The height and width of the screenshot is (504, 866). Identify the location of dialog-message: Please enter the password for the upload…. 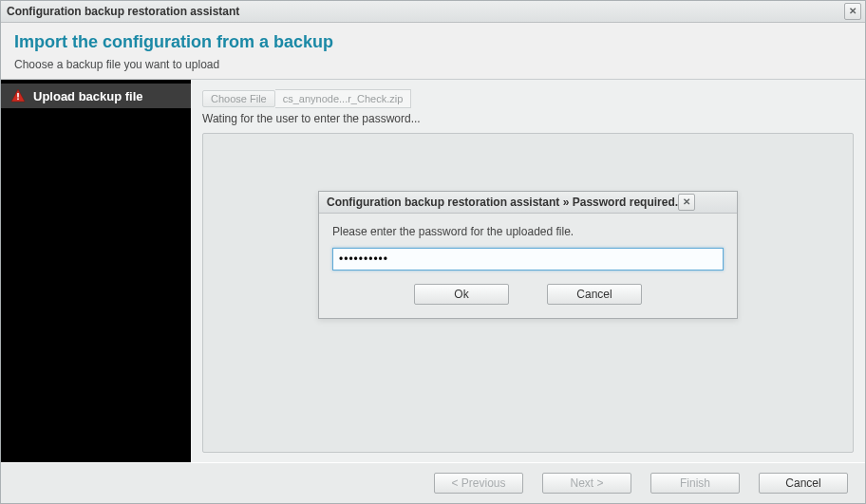
(528, 232).